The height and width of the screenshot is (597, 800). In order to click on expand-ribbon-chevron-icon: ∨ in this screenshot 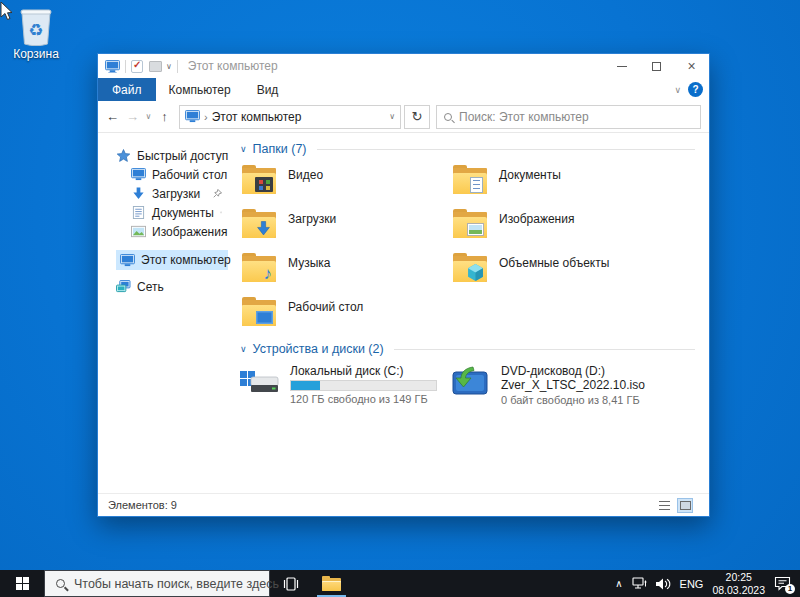, I will do `click(678, 90)`.